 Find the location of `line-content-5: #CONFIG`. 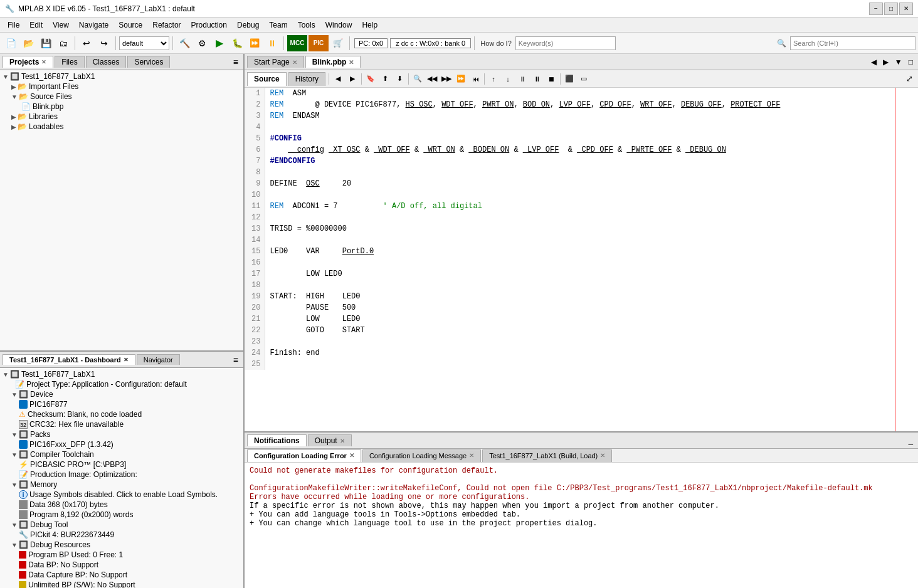

line-content-5: #CONFIG is located at coordinates (591, 139).